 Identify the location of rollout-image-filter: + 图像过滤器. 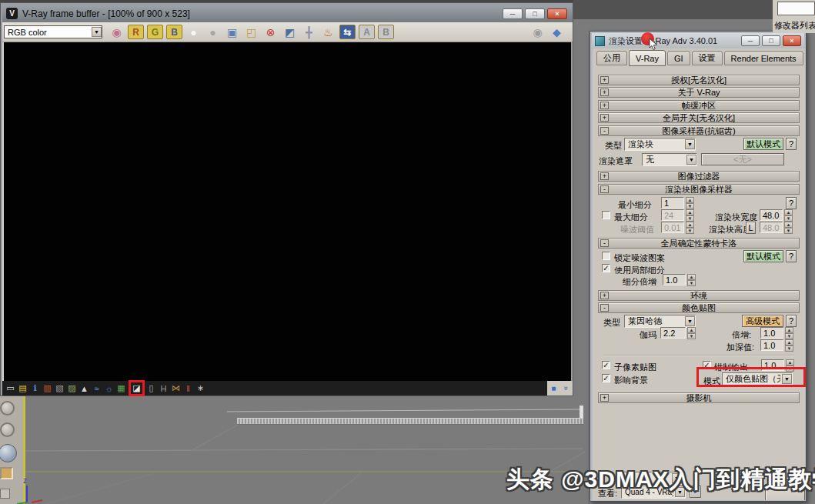
(699, 176).